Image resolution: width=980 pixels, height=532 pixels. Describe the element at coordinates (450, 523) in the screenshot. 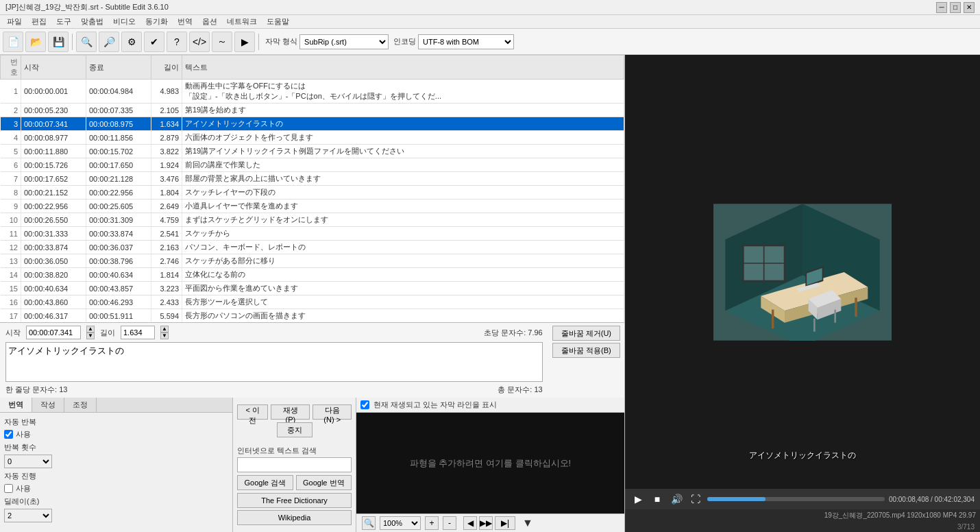

I see `zoom-minus-button: -` at that location.